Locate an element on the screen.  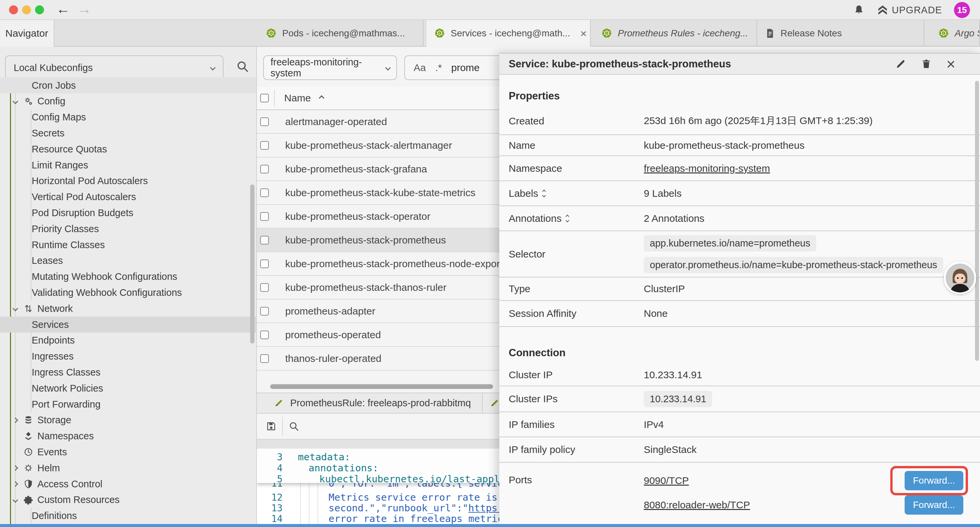
sidebar-item-priority-classes: Priority Classes is located at coordinates (129, 229).